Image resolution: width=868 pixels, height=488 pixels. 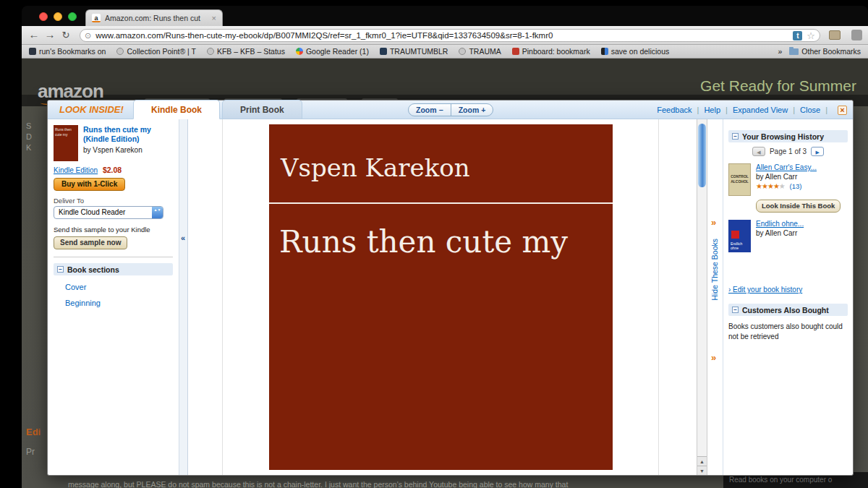 What do you see at coordinates (556, 51) in the screenshot?
I see `bookmark-label: Pinboard: bookmark` at bounding box center [556, 51].